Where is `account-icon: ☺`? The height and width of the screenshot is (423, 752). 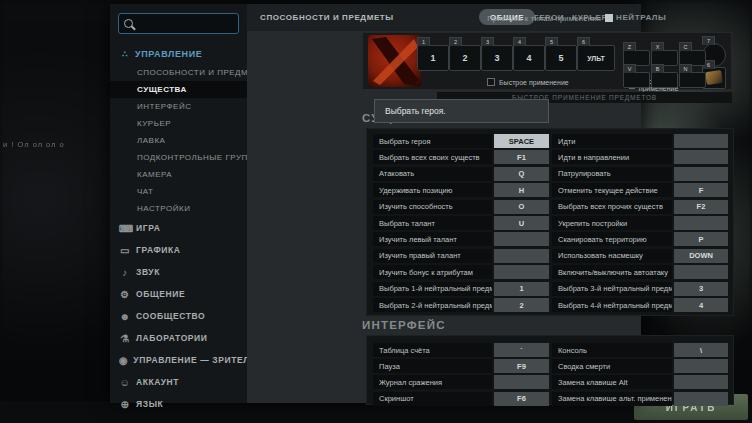 account-icon: ☺ is located at coordinates (125, 382).